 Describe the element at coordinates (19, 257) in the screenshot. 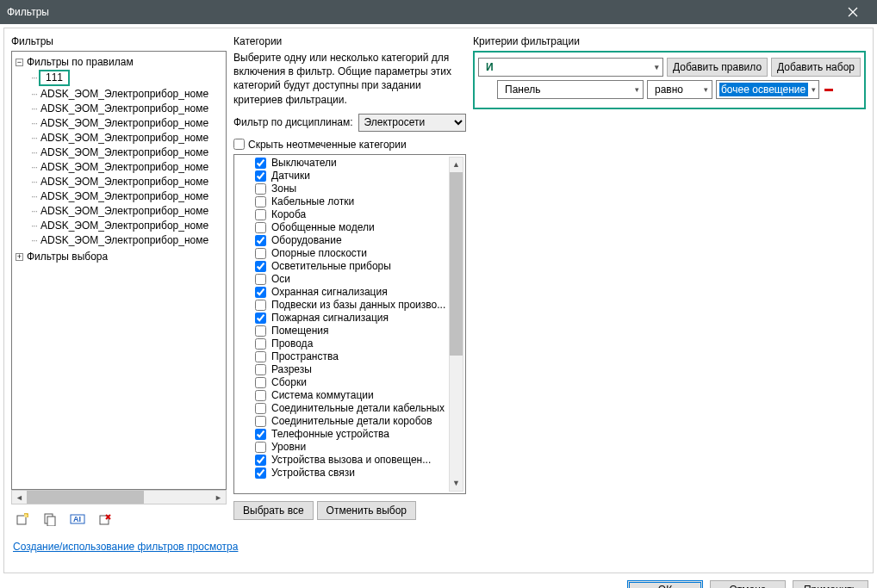

I see `expand-icon: +` at that location.